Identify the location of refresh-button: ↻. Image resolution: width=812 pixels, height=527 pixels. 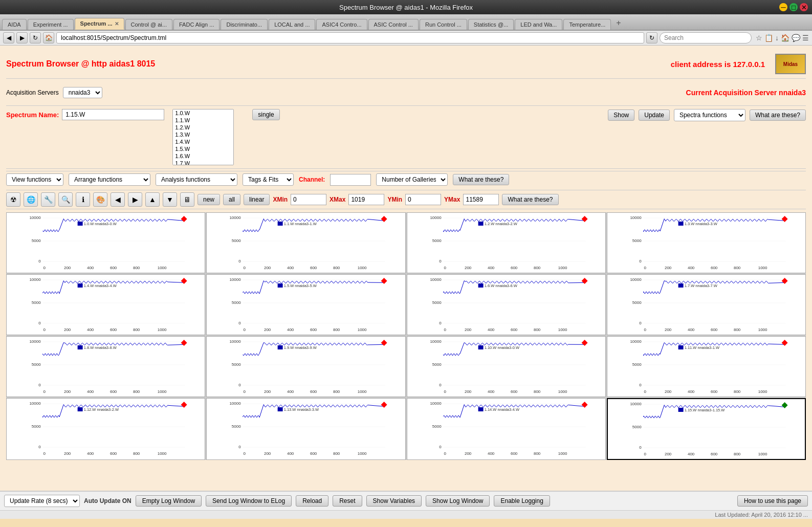
(652, 38).